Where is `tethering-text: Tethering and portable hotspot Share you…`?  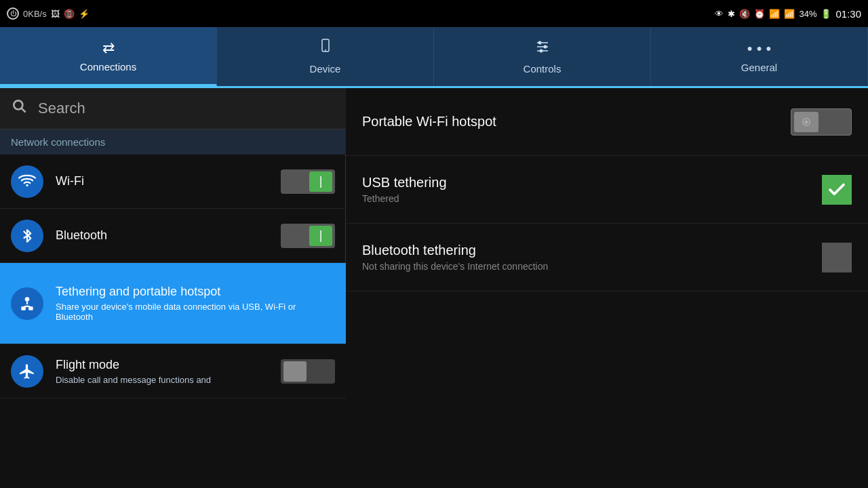
tethering-text: Tethering and portable hotspot Share you… is located at coordinates (195, 304).